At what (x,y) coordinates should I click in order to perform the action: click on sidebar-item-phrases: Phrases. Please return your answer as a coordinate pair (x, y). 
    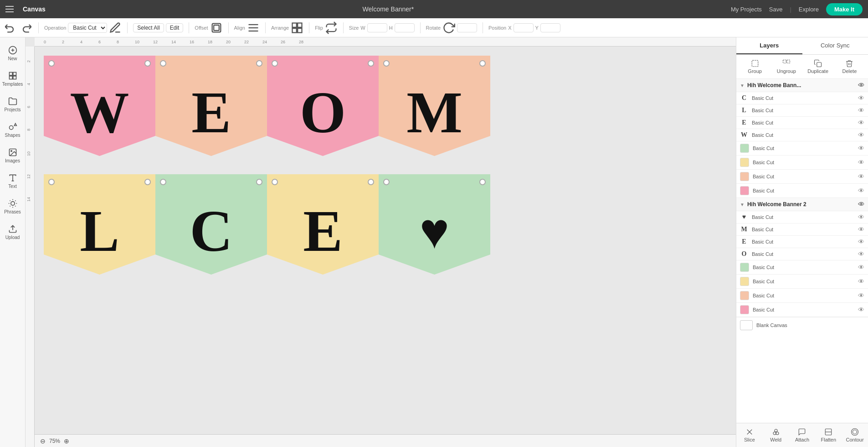
    Looking at the image, I should click on (13, 207).